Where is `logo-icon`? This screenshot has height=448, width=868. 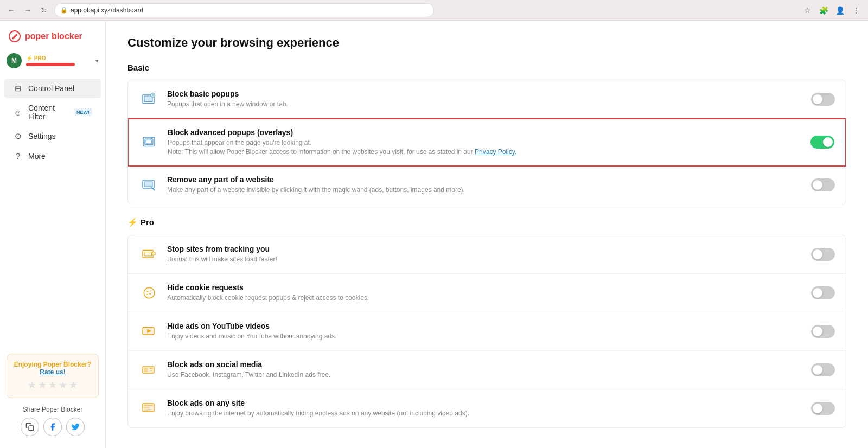 logo-icon is located at coordinates (15, 36).